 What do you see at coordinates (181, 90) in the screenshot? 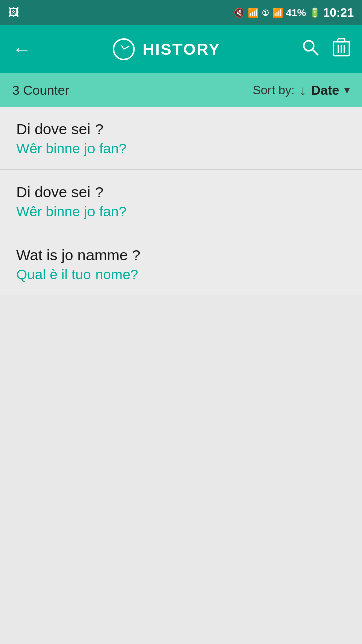
I see `filter-bar: 3 Counter Sort by: ↓ Date ▾` at bounding box center [181, 90].